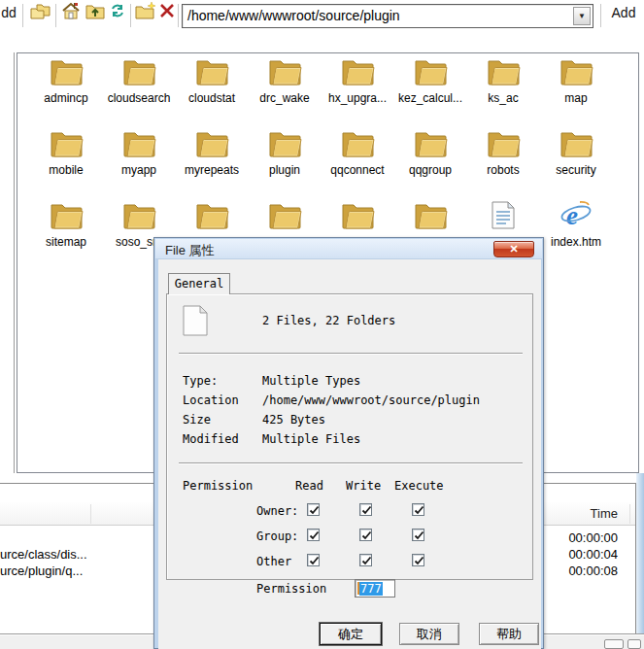  What do you see at coordinates (513, 249) in the screenshot?
I see `close-icon: ✕` at bounding box center [513, 249].